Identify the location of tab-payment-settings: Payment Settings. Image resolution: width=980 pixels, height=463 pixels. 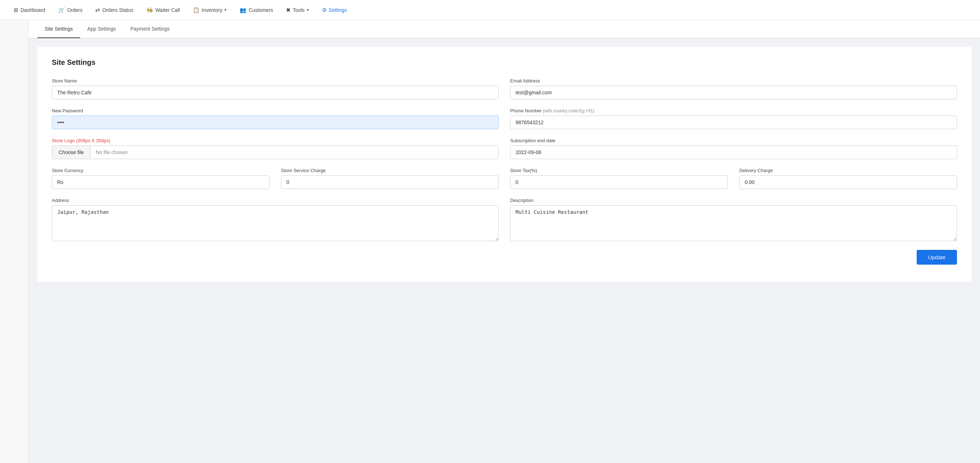
(150, 29).